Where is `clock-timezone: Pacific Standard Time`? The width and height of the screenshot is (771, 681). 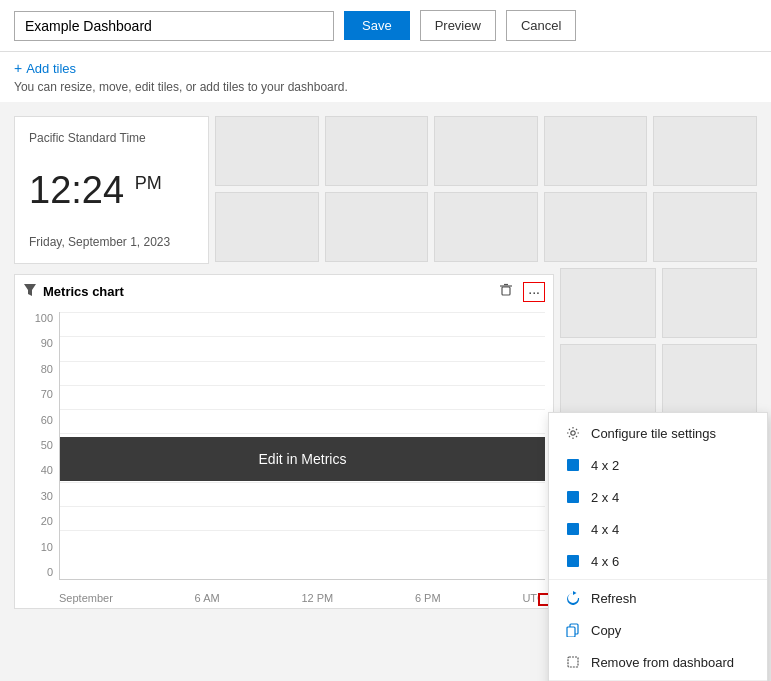 clock-timezone: Pacific Standard Time is located at coordinates (112, 138).